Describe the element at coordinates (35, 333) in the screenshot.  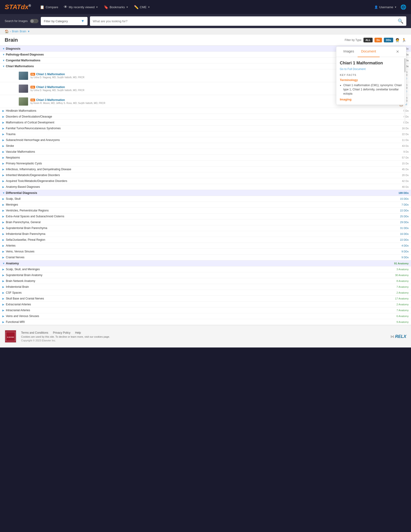
I see `terms-conditions-link: Terms and Conditions` at that location.